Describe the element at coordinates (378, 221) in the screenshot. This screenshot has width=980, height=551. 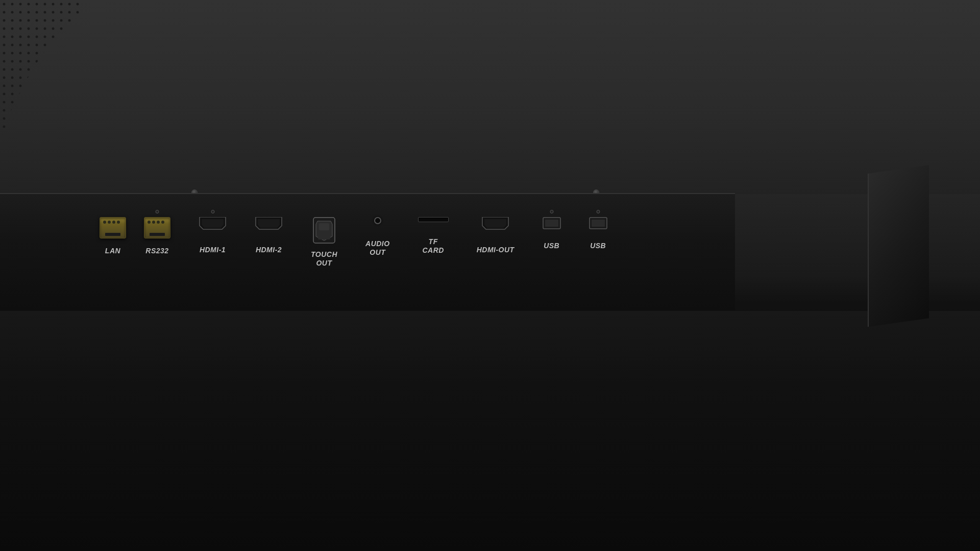
I see `audio-jack-physical` at that location.